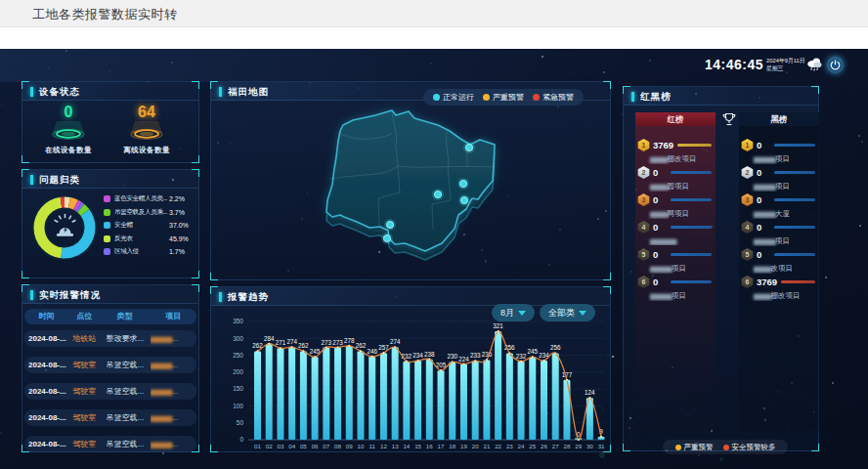 Image resolution: width=868 pixels, height=469 pixels. Describe the element at coordinates (430, 446) in the screenshot. I see `svg-text: 16` at that location.